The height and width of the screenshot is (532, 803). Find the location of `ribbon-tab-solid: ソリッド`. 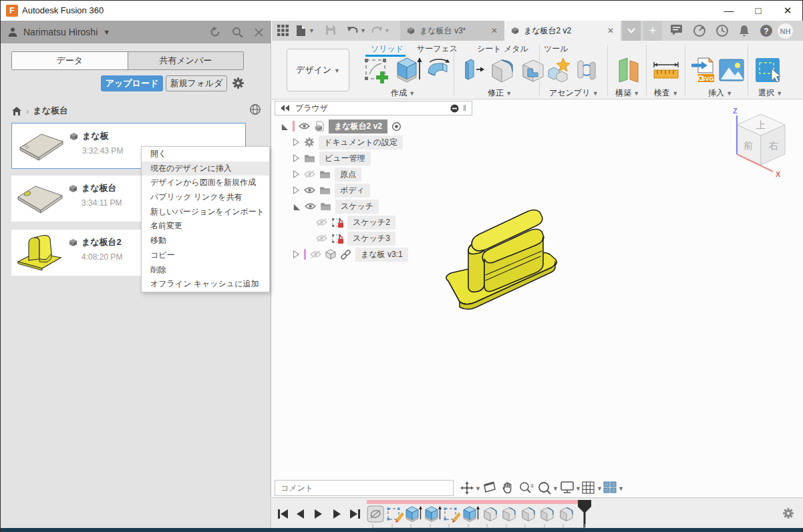

ribbon-tab-solid: ソリッド is located at coordinates (387, 49).